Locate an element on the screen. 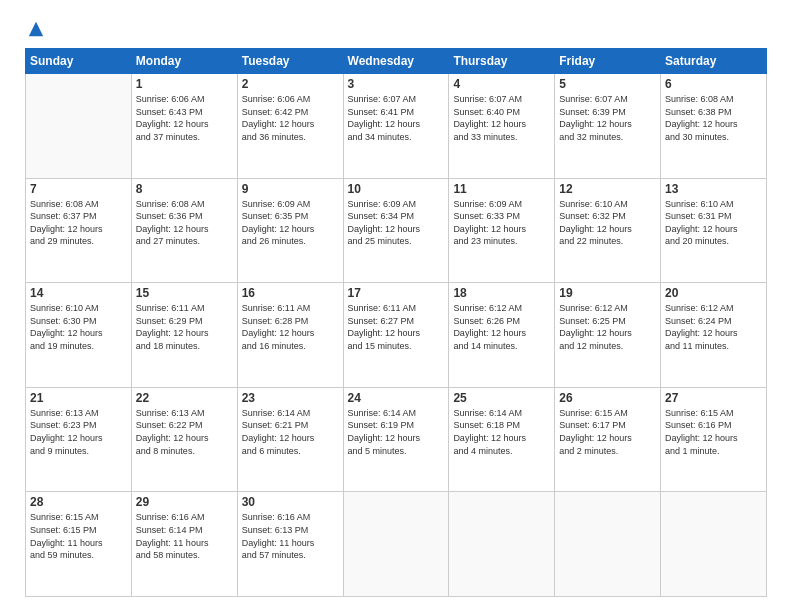 This screenshot has height=612, width=792. day-number: 25 is located at coordinates (502, 398).